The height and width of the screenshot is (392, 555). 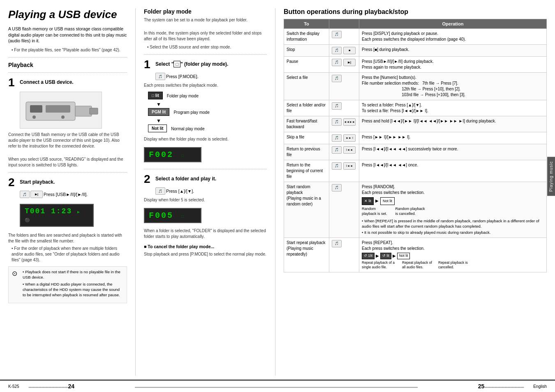 What do you see at coordinates (61, 110) in the screenshot?
I see `device-image` at bounding box center [61, 110].